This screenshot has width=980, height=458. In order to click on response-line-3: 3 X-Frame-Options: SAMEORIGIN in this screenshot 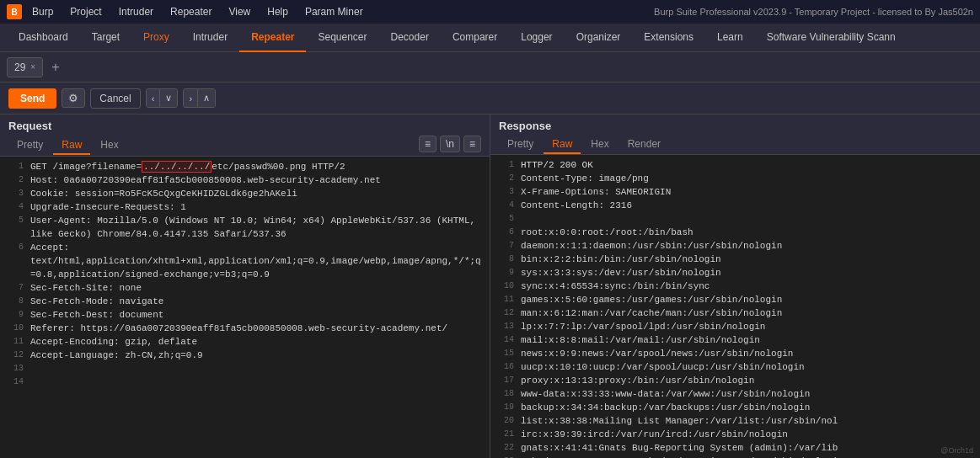, I will do `click(735, 192)`.